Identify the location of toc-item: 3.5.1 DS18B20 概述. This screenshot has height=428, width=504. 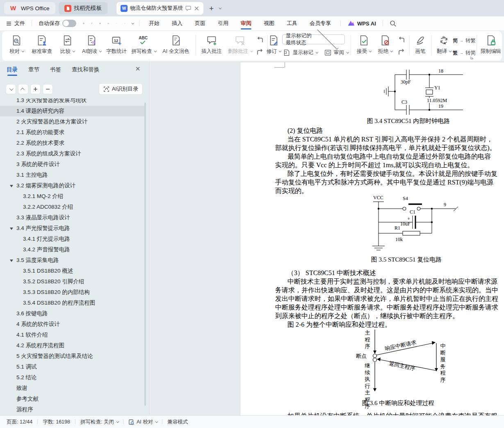
(73, 271).